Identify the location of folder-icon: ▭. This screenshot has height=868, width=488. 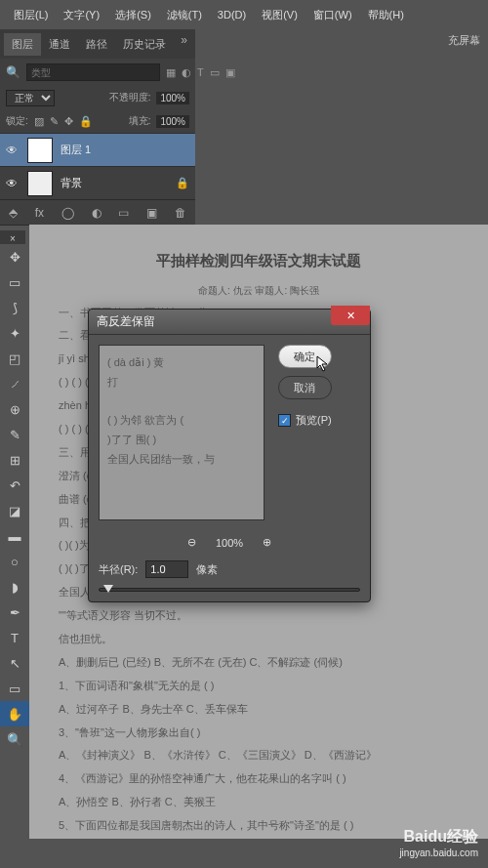
(123, 213).